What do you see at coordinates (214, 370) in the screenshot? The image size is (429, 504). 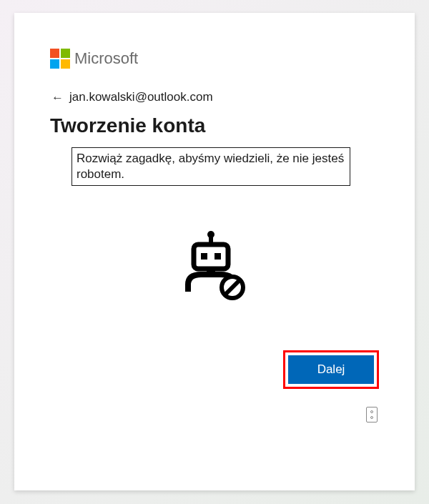 I see `button-row: Dalej` at bounding box center [214, 370].